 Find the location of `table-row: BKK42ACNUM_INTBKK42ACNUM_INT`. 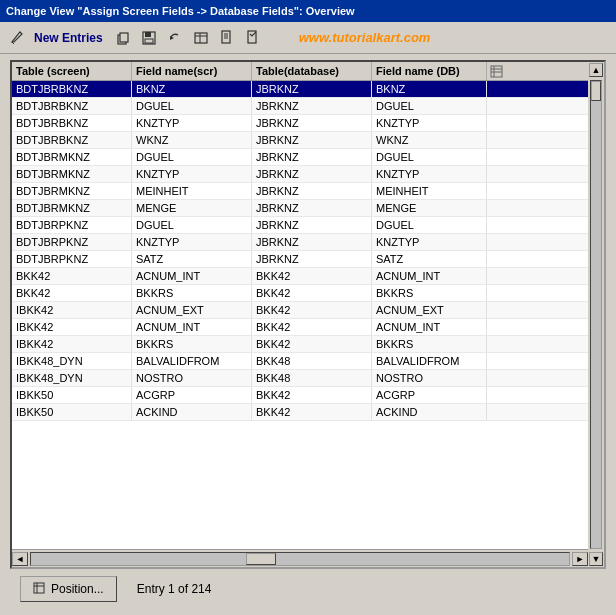

table-row: BKK42ACNUM_INTBKK42ACNUM_INT is located at coordinates (300, 276).